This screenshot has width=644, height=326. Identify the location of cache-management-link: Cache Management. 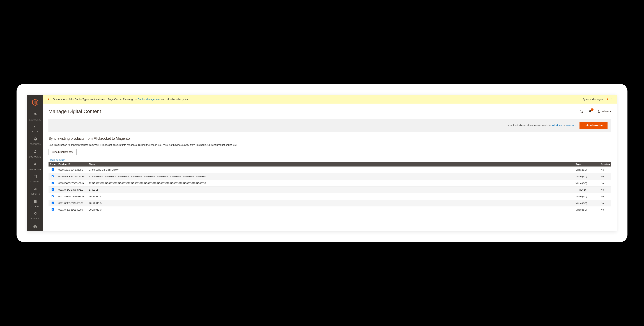
(149, 99).